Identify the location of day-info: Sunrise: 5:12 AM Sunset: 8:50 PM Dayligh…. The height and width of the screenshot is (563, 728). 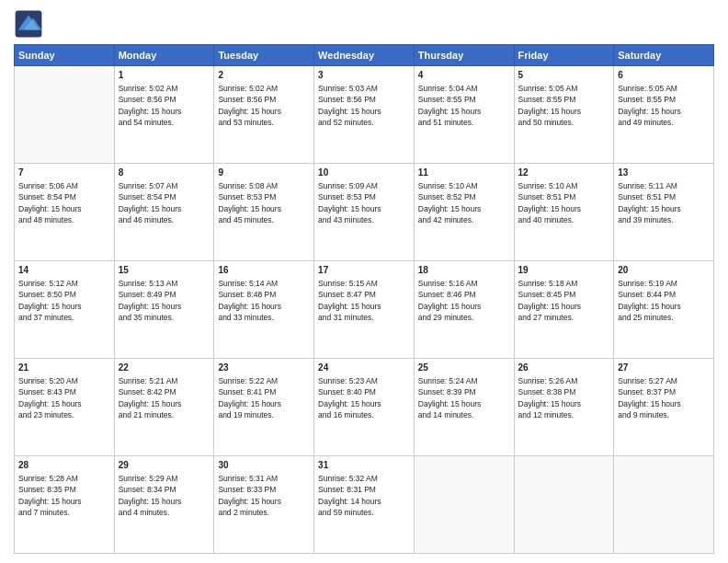
(64, 300).